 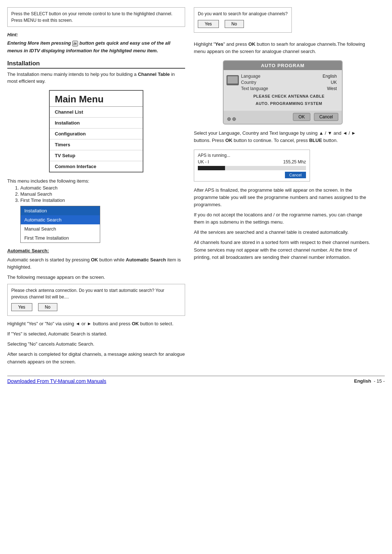 I want to click on analogue-dialog-box: Do you want to search for analogue chann…, so click(x=243, y=20).